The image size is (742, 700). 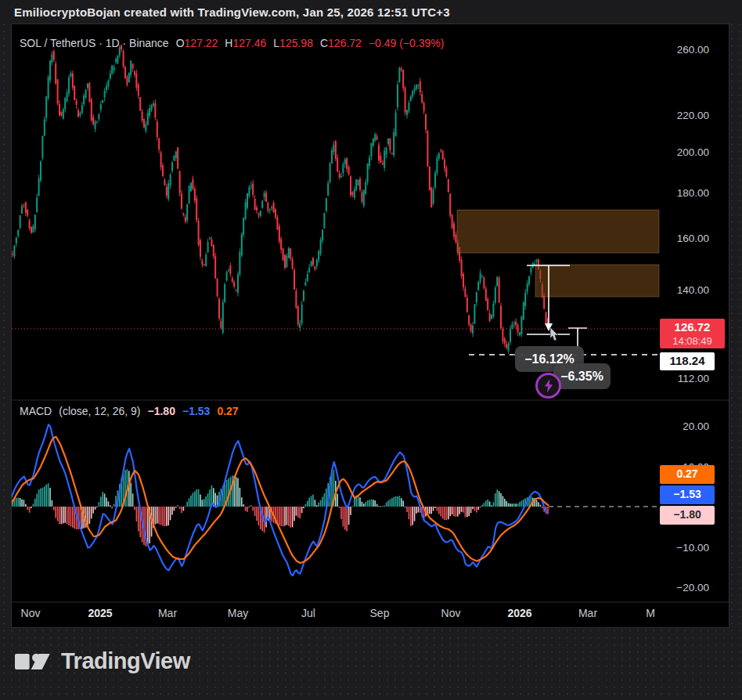 I want to click on bolt-glyph, so click(x=549, y=386).